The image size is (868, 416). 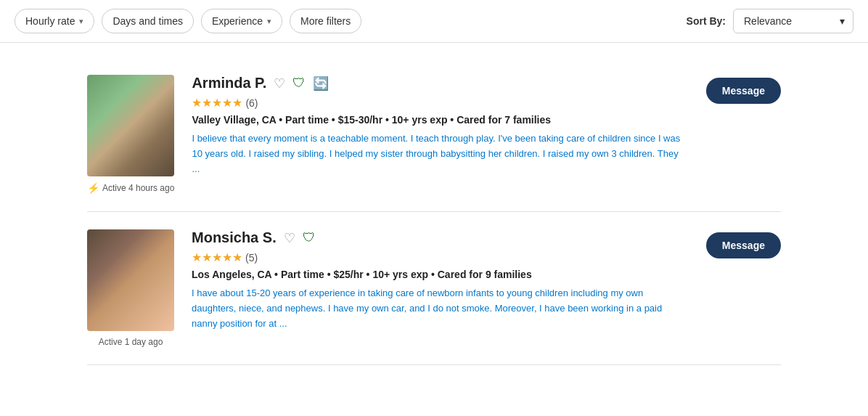 What do you see at coordinates (743, 89) in the screenshot?
I see `listing-action-arminda: Message` at bounding box center [743, 89].